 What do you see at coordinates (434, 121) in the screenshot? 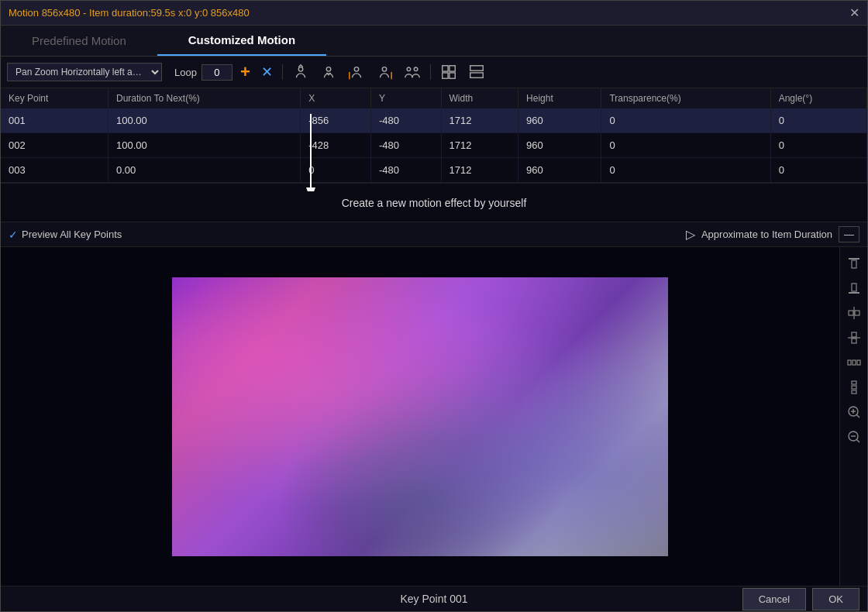
I see `table-row: 001100.00-856-480171296000` at bounding box center [434, 121].